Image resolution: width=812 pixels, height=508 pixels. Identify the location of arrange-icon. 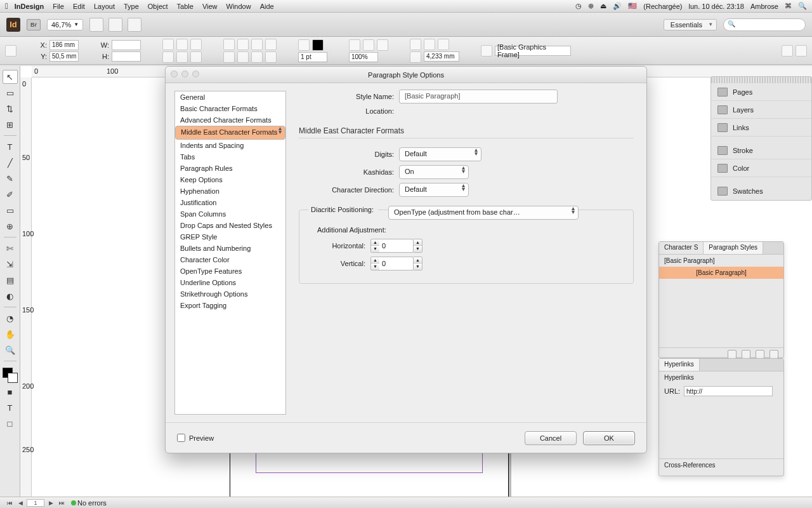
(134, 25).